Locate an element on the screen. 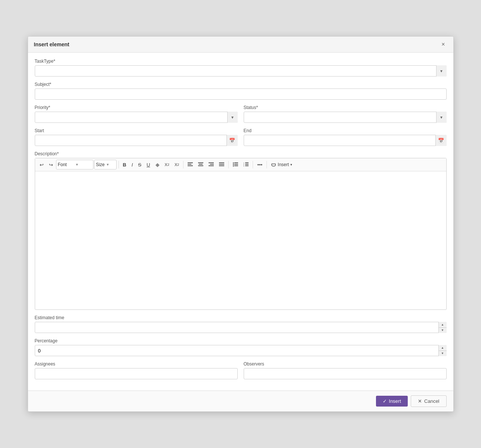  align-right-button is located at coordinates (211, 165).